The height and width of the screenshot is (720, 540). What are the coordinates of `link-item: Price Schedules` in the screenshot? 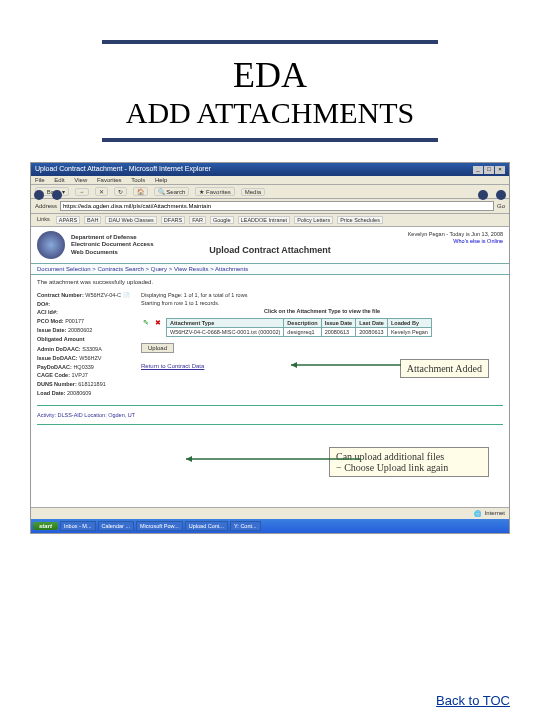 It's located at (360, 220).